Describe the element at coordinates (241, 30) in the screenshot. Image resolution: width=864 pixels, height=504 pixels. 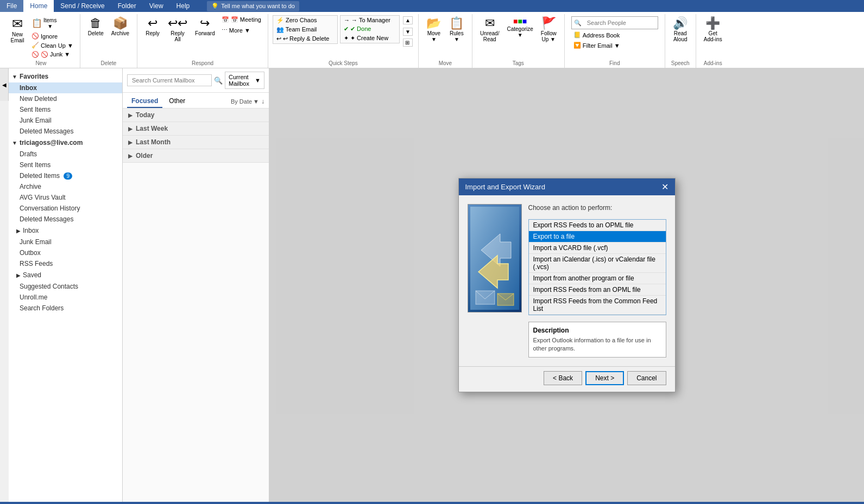
I see `more-respond-button: ⋯ More ▼` at that location.